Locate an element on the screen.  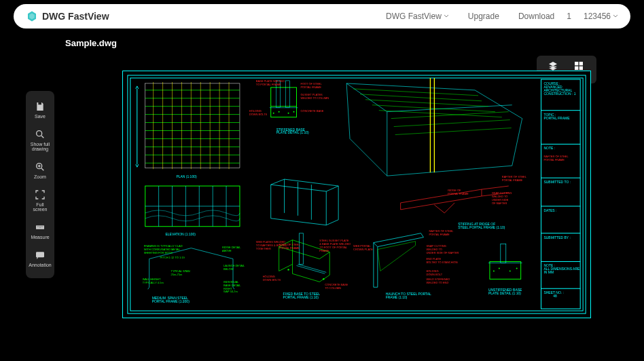
svg-text:SNAP CUTTINGWELDED TOUNDER SID: SNAP CUTTINGWELDED TOUNDER SIDE OF RAFTE… is located at coordinates (442, 250).